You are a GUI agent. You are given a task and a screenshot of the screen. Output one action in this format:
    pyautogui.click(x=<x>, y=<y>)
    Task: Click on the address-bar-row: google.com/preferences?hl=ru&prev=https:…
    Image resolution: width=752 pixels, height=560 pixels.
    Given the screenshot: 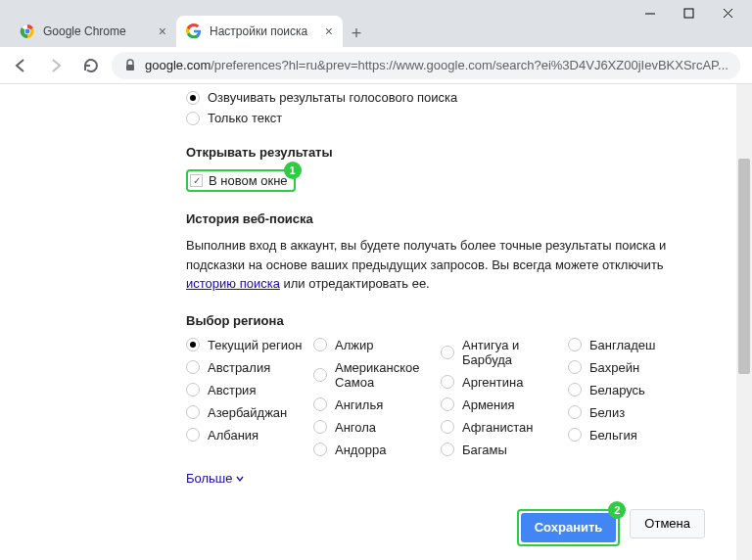 What is the action you would take?
    pyautogui.click(x=376, y=66)
    